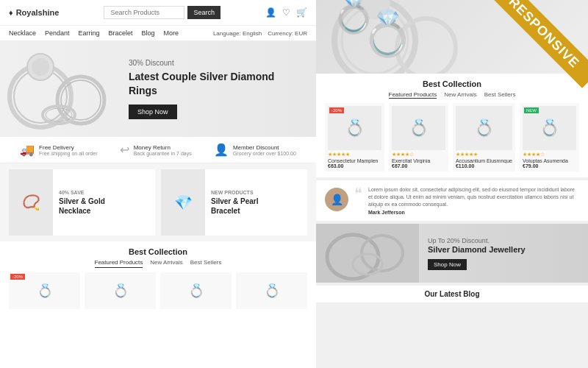 This screenshot has width=588, height=368. I want to click on silver-banner-image, so click(368, 253).